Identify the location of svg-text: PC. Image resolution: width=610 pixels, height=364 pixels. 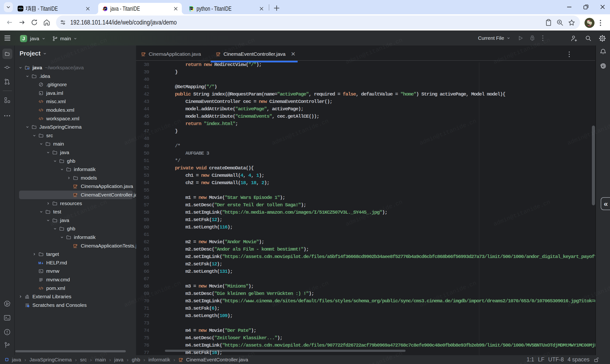
(191, 8).